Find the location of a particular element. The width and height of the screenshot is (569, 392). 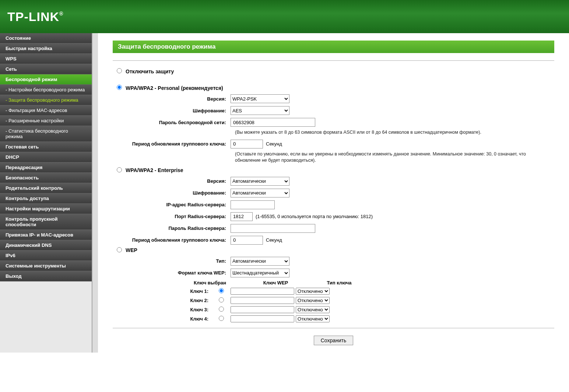

select-wep-format: Шестнадцатеричный is located at coordinates (260, 273).